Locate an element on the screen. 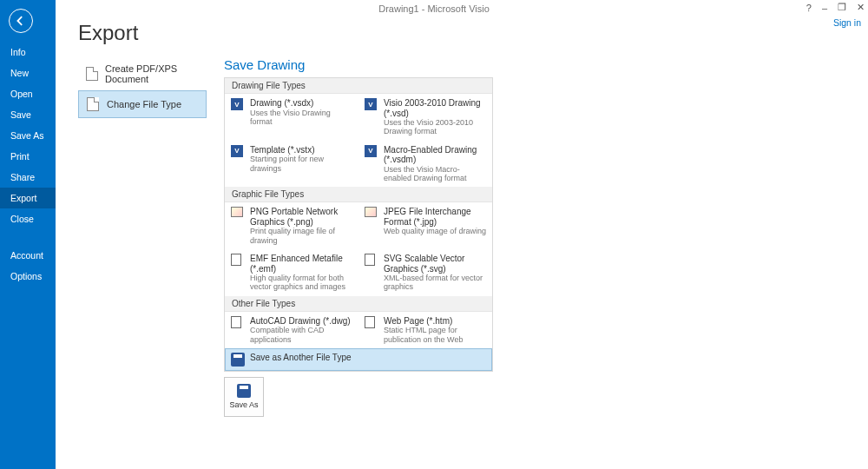 The height and width of the screenshot is (469, 868). file-type-text: Web Page (*.htm)Static HTML page for pub… is located at coordinates (435, 330).